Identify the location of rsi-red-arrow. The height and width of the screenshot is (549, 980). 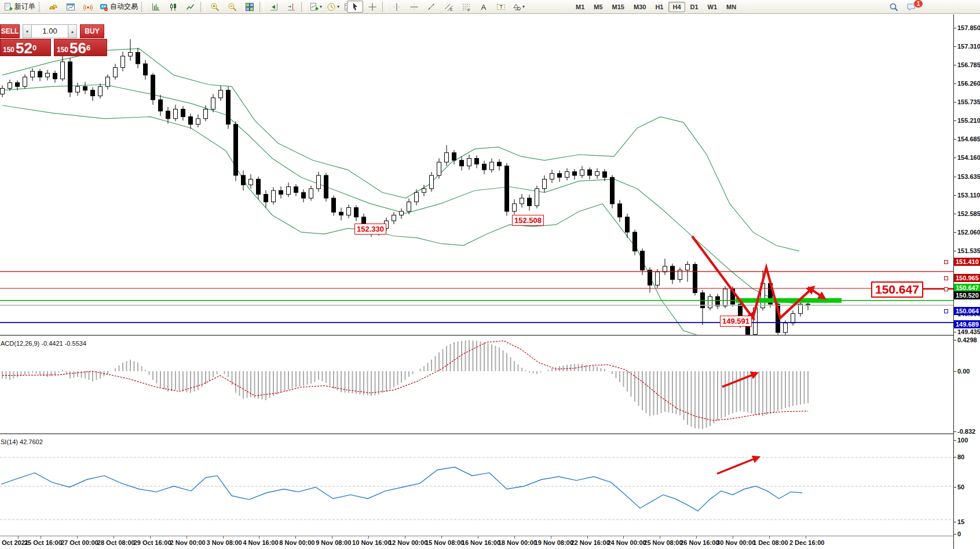
(737, 466).